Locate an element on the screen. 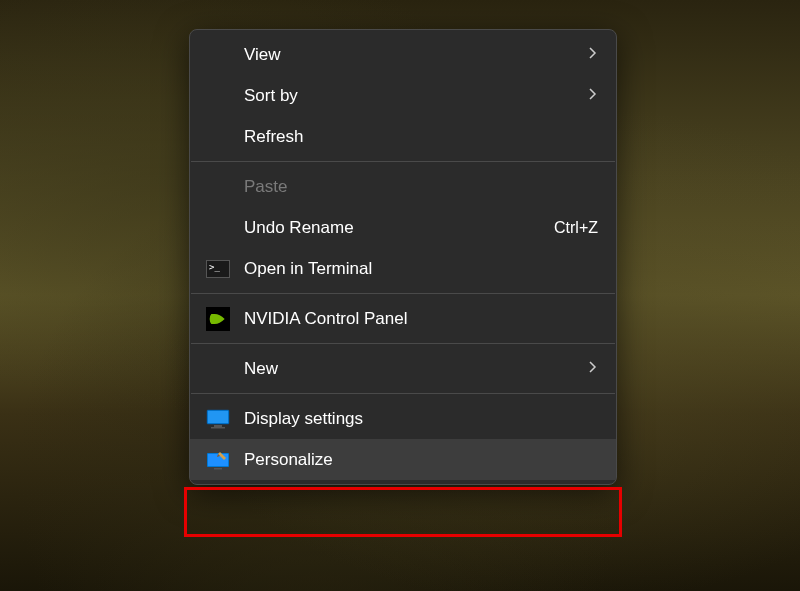  menu-item-view: View is located at coordinates (403, 54).